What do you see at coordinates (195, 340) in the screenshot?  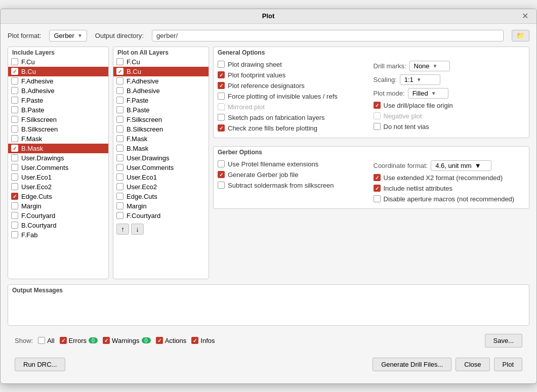 I see `show-infos-checkbox` at bounding box center [195, 340].